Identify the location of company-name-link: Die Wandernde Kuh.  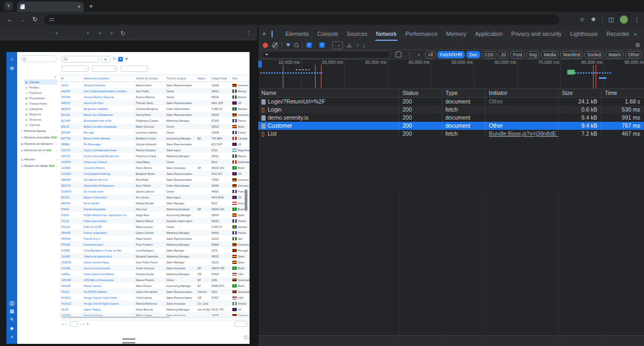
(108, 180).